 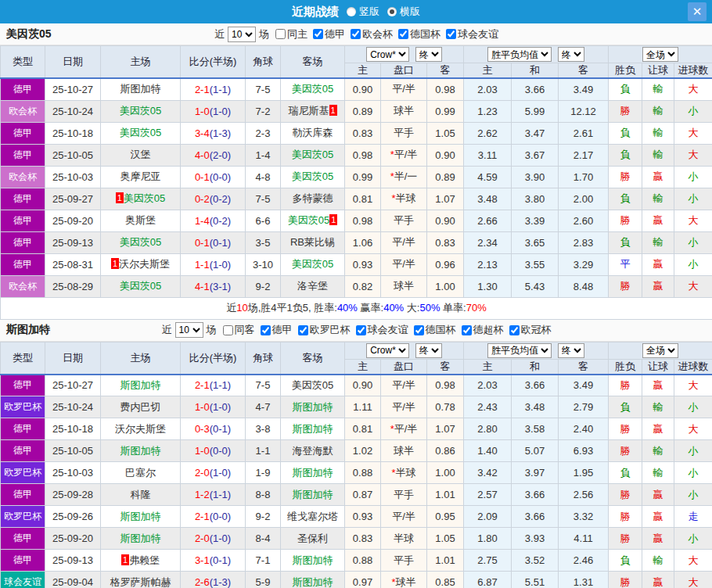 I want to click on away-team: 海登海默, so click(x=313, y=451).